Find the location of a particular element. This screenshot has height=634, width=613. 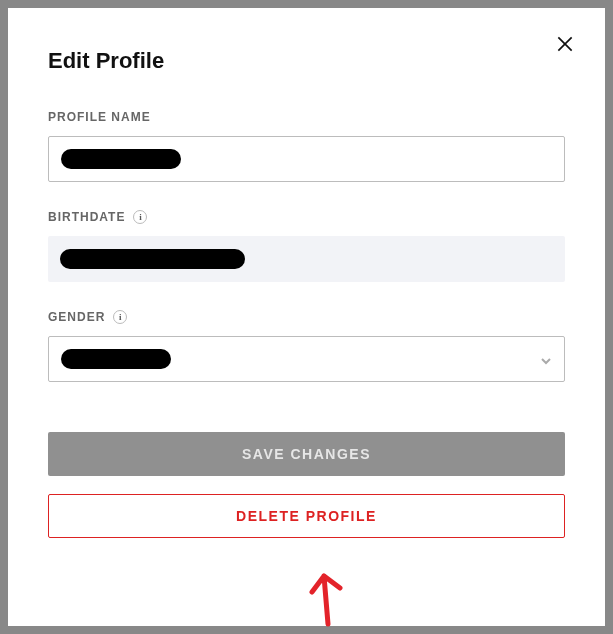

profile-name-input is located at coordinates (306, 159).